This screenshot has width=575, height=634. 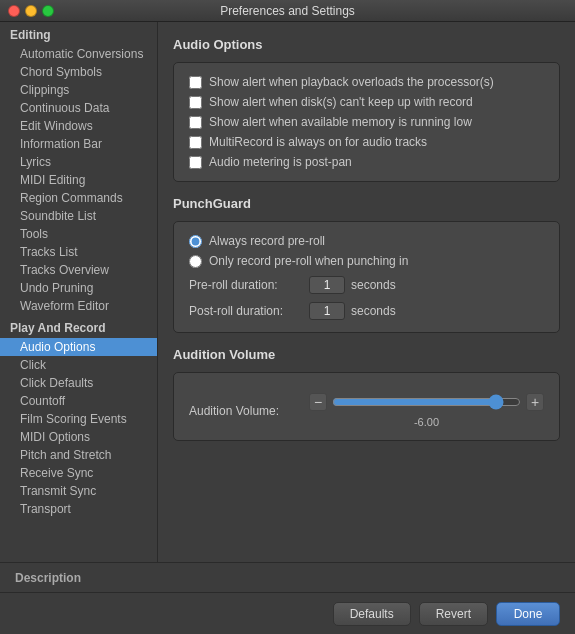 I want to click on audio-options-title: Audio Options, so click(x=366, y=44).